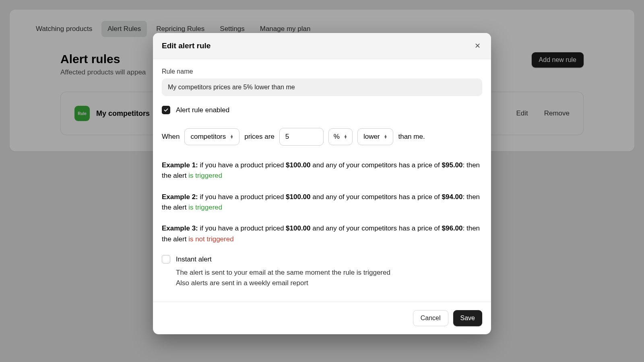  I want to click on example-2: Example 2: if you have a product priced …, so click(322, 203).